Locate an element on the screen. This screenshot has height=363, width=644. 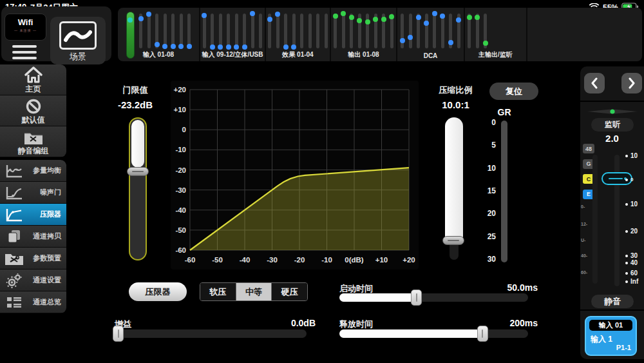
attack-slider is located at coordinates (434, 298).